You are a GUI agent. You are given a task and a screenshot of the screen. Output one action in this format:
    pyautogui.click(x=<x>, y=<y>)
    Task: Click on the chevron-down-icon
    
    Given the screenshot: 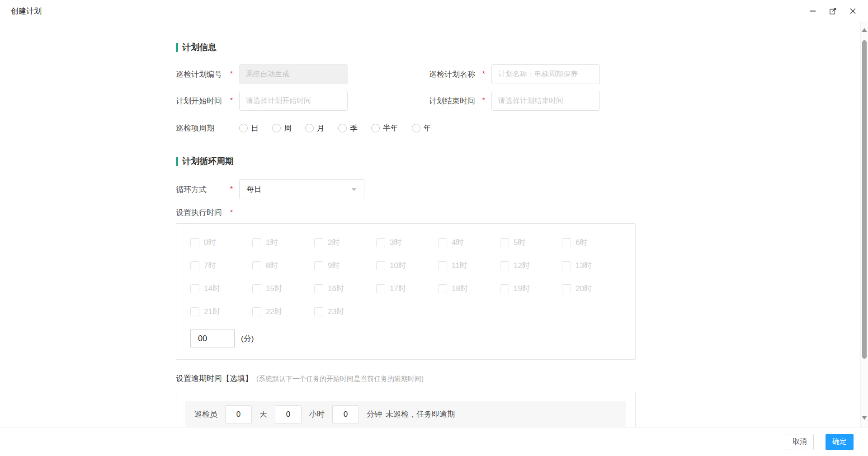 What is the action you would take?
    pyautogui.click(x=354, y=190)
    